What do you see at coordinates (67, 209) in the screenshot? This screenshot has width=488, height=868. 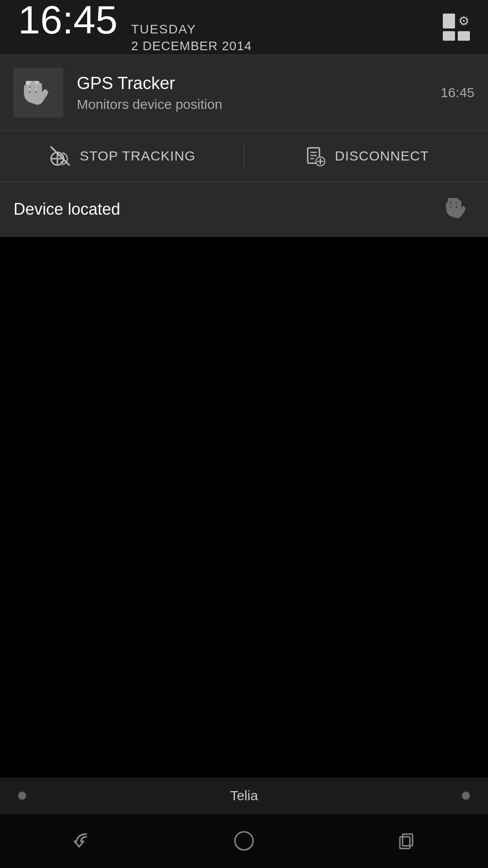 I see `device-located-text: Device located` at bounding box center [67, 209].